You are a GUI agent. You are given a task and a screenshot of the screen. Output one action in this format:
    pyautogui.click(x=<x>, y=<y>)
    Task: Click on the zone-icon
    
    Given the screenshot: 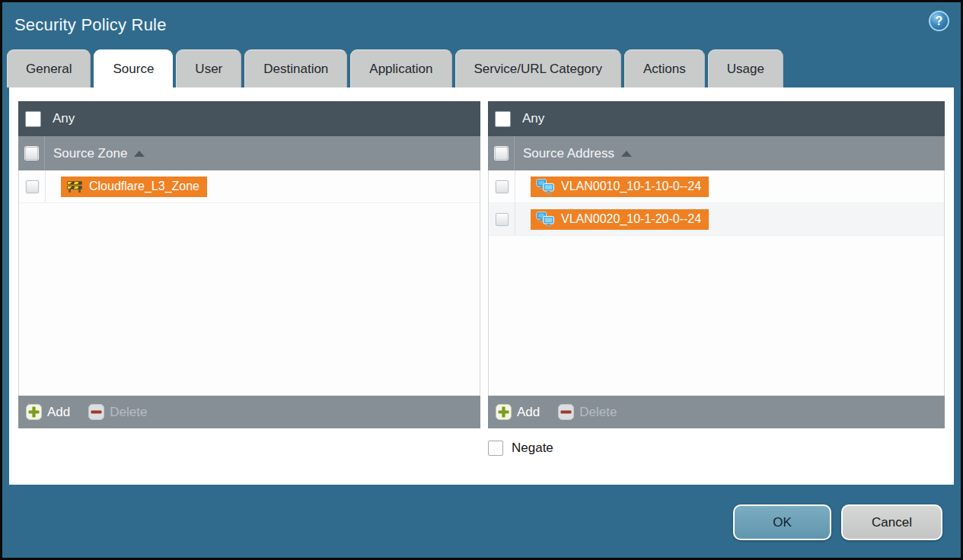 What is the action you would take?
    pyautogui.click(x=75, y=186)
    